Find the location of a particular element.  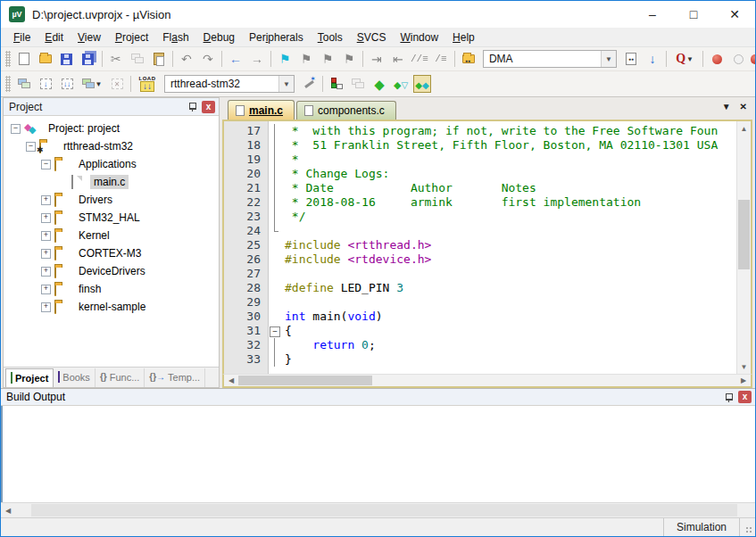

target-options-button is located at coordinates (309, 84).